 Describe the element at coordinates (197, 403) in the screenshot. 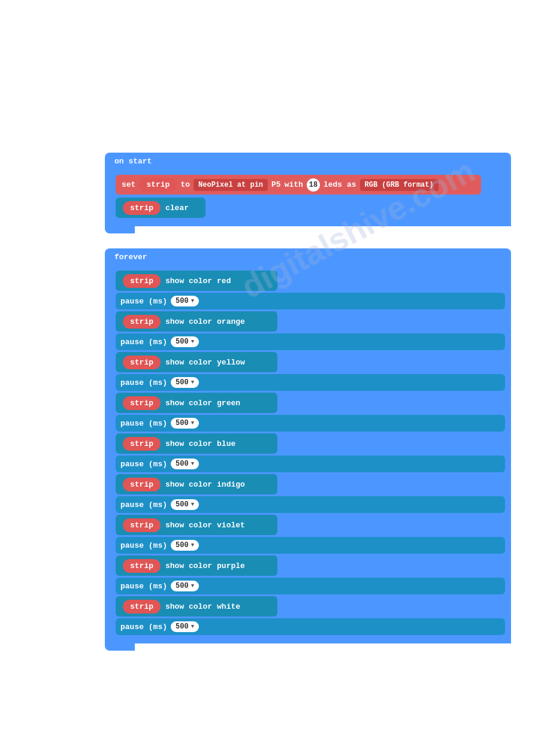

I see `show-color-green-block: strip show color green` at that location.